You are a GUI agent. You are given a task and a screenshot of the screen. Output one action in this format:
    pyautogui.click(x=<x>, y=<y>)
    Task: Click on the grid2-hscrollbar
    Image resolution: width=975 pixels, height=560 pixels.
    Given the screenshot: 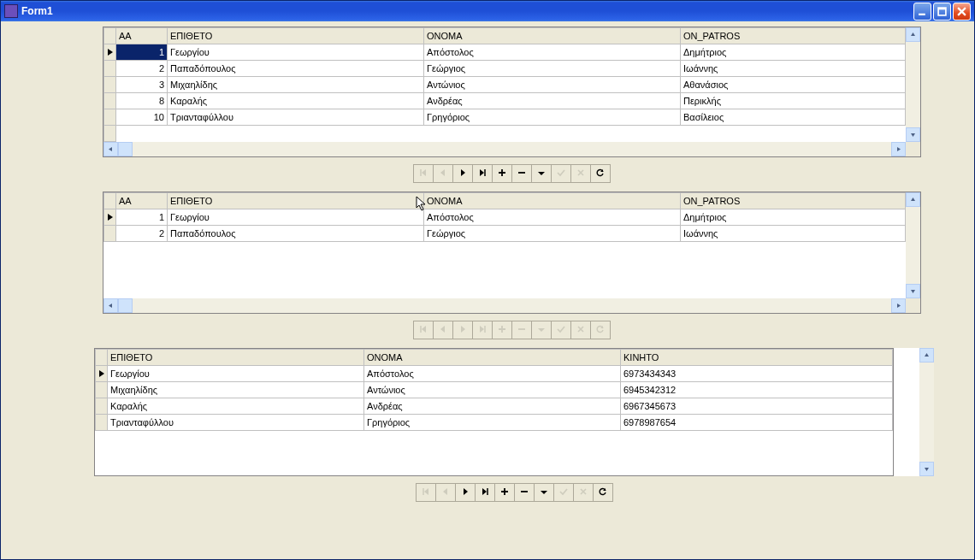 What is the action you would take?
    pyautogui.click(x=511, y=306)
    